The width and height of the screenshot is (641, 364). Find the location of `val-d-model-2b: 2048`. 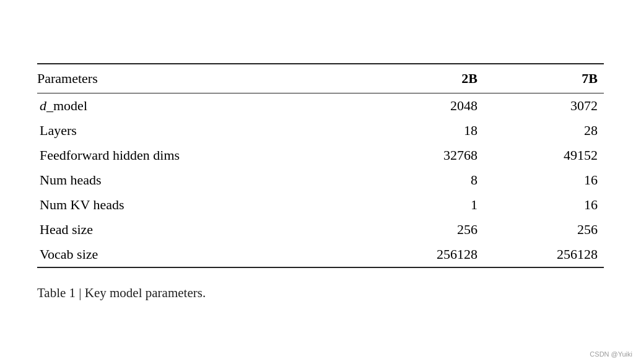

val-d-model-2b: 2048 is located at coordinates (431, 106).